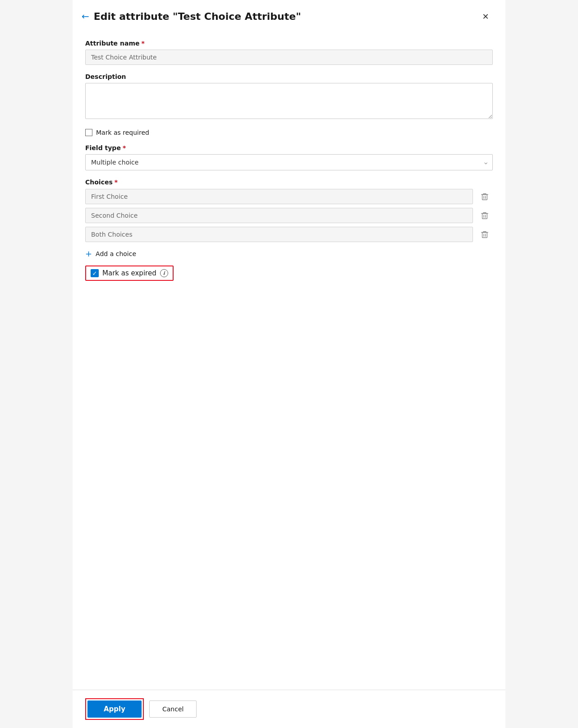 The height and width of the screenshot is (728, 578). What do you see at coordinates (289, 15) in the screenshot?
I see `panel-header: ← Edit attribute "Test Choice Attribute"…` at bounding box center [289, 15].